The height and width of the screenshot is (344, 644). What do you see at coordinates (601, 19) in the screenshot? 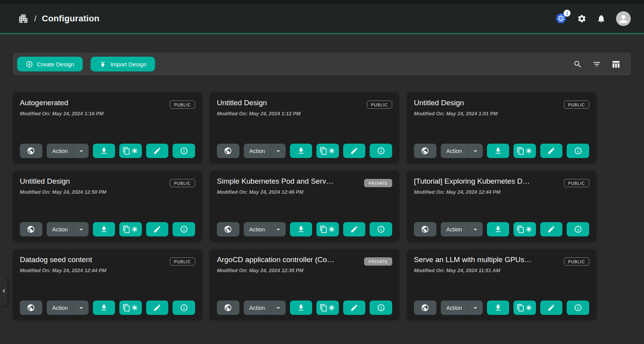
I see `notifications-bell-icon` at bounding box center [601, 19].